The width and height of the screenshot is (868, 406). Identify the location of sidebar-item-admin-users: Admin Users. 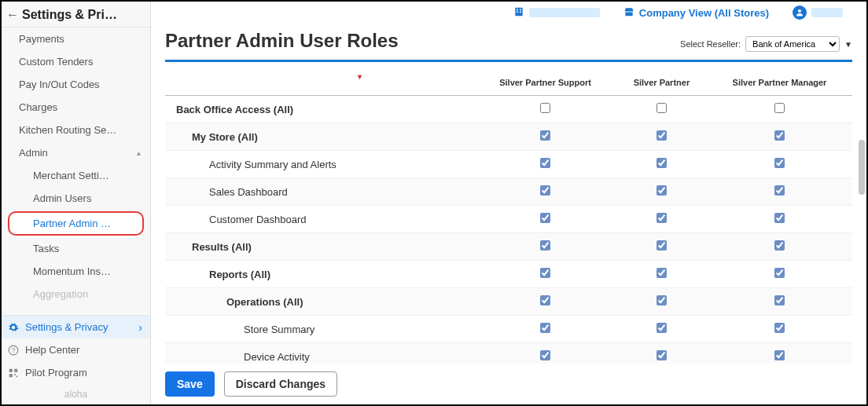
(75, 198).